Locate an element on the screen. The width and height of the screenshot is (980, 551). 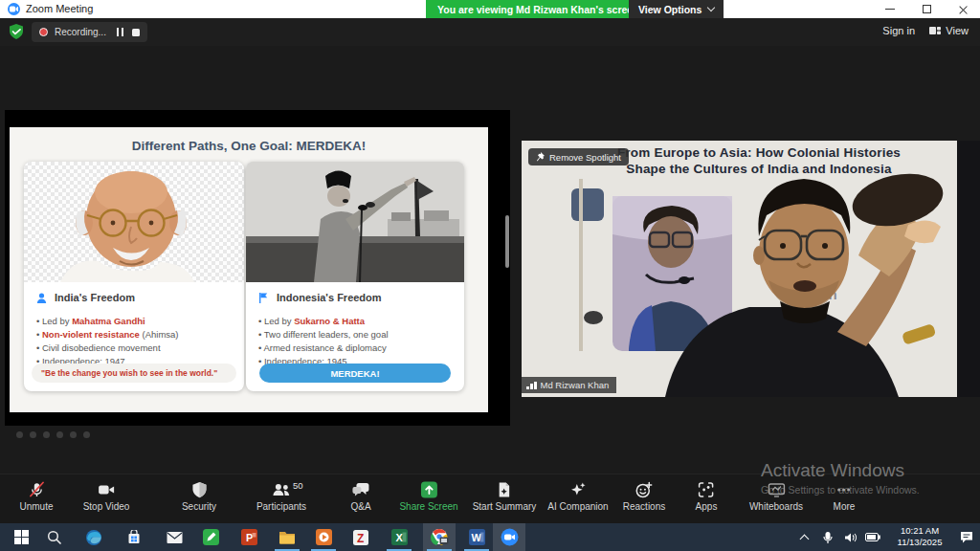
slide-title: Different Paths, One Goal: MERDEKA! is located at coordinates (249, 145).